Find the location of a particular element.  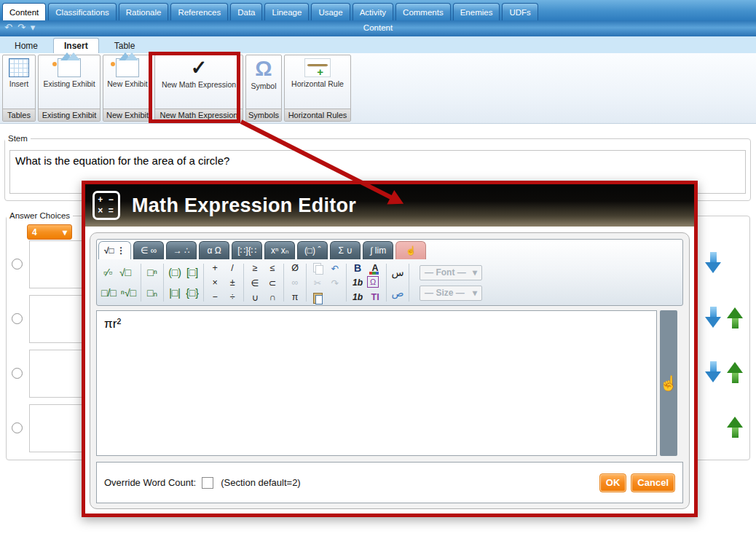

resize-drag-handle: ☝ is located at coordinates (669, 383).